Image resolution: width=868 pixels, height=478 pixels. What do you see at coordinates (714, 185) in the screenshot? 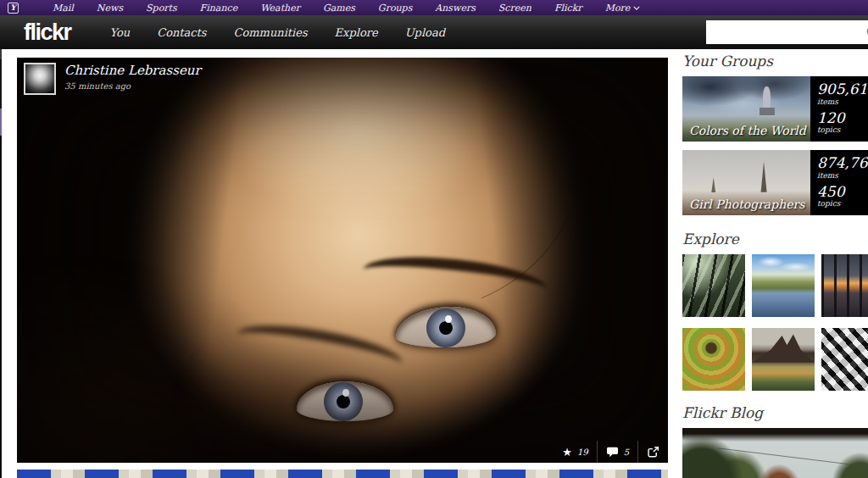
I see `spire-small-shape` at bounding box center [714, 185].